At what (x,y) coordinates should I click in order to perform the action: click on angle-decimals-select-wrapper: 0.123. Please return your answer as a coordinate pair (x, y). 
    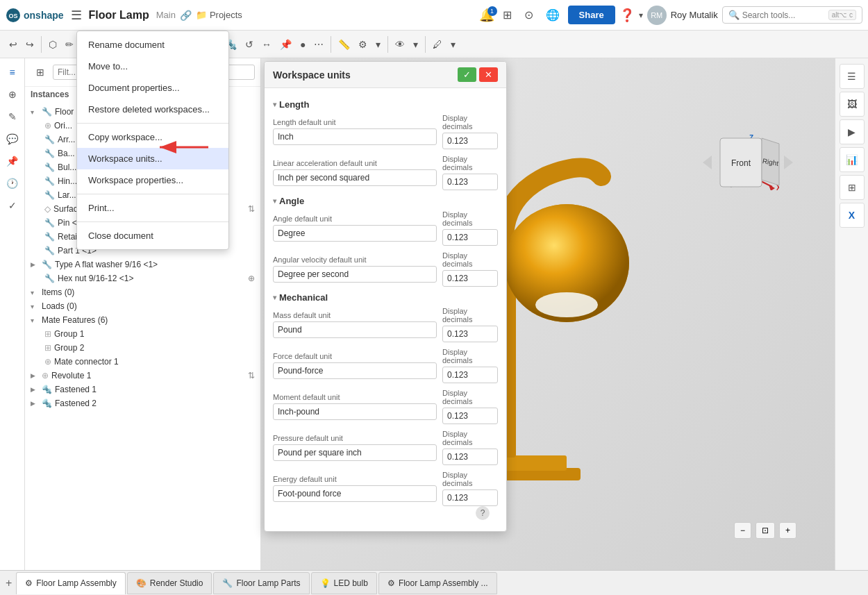
    Looking at the image, I should click on (470, 237).